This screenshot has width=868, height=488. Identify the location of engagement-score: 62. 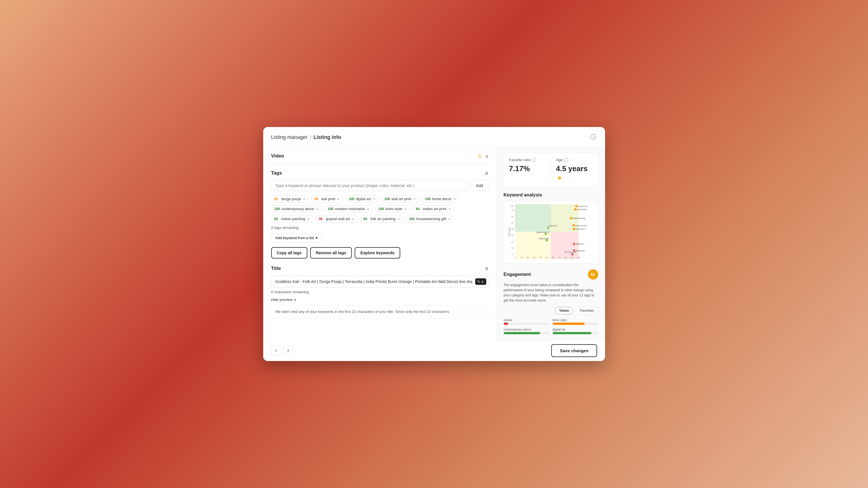
(593, 274).